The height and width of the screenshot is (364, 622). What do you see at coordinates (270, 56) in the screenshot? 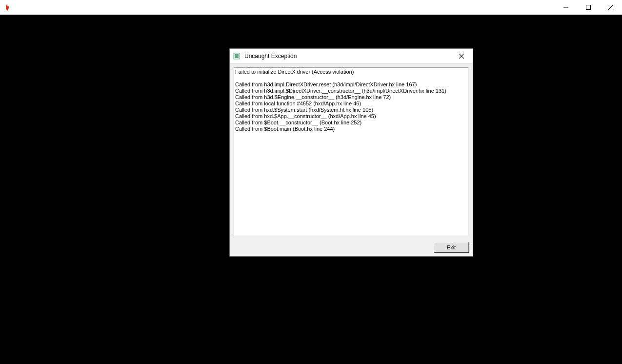
I see `dialog-title: Uncaught Exception` at bounding box center [270, 56].